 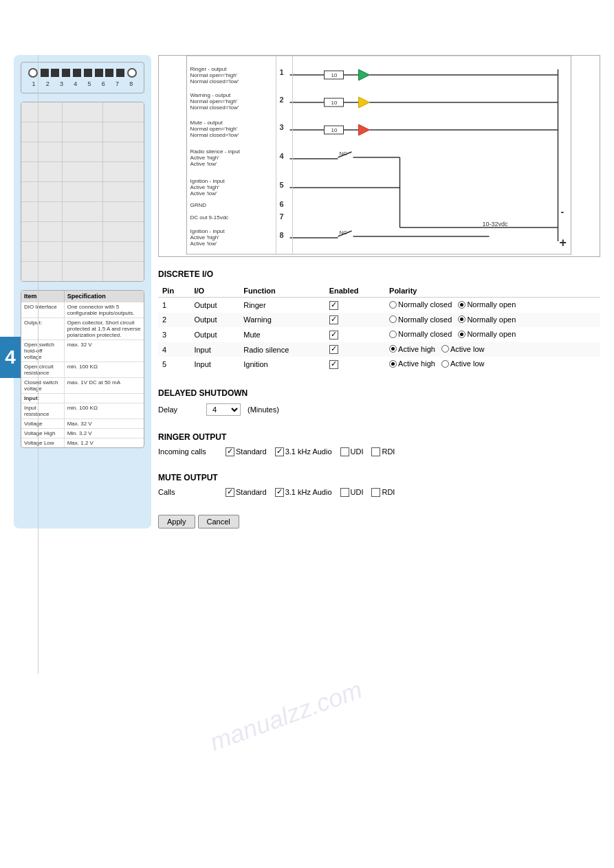 I want to click on pin-4-val: 4, so click(x=174, y=350).